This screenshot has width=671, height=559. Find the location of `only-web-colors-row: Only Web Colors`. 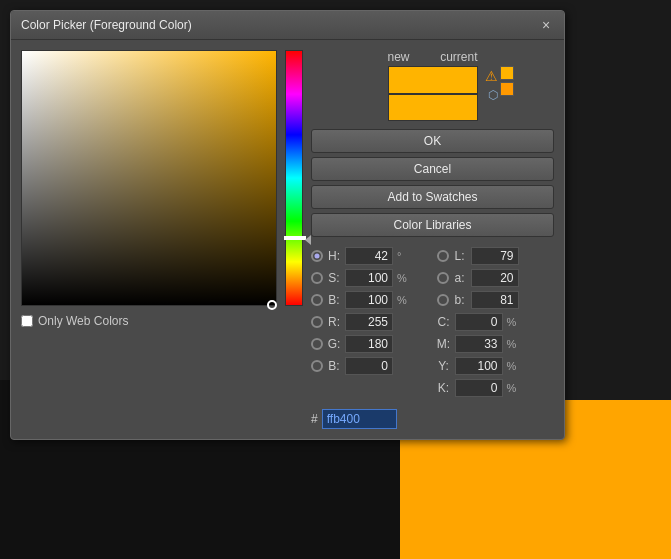

only-web-colors-row: Only Web Colors is located at coordinates (149, 321).